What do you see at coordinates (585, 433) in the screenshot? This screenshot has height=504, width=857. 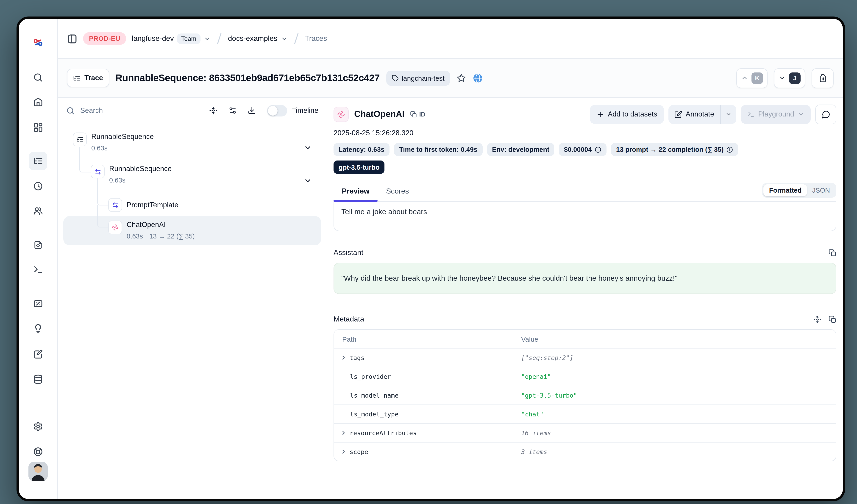 I see `table-row: resourceAttributes 16 items` at bounding box center [585, 433].